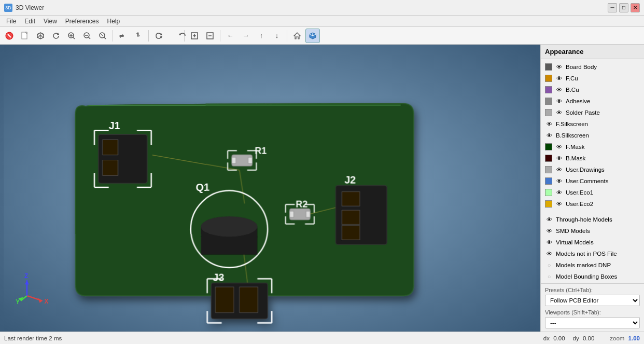  What do you see at coordinates (559, 90) in the screenshot?
I see `eye-bcu: 👁` at bounding box center [559, 90].